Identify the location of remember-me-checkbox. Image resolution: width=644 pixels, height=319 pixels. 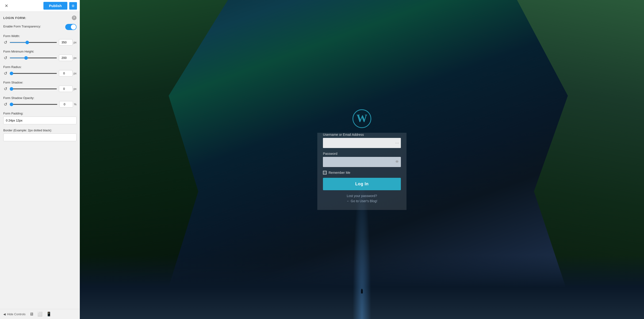
(325, 173).